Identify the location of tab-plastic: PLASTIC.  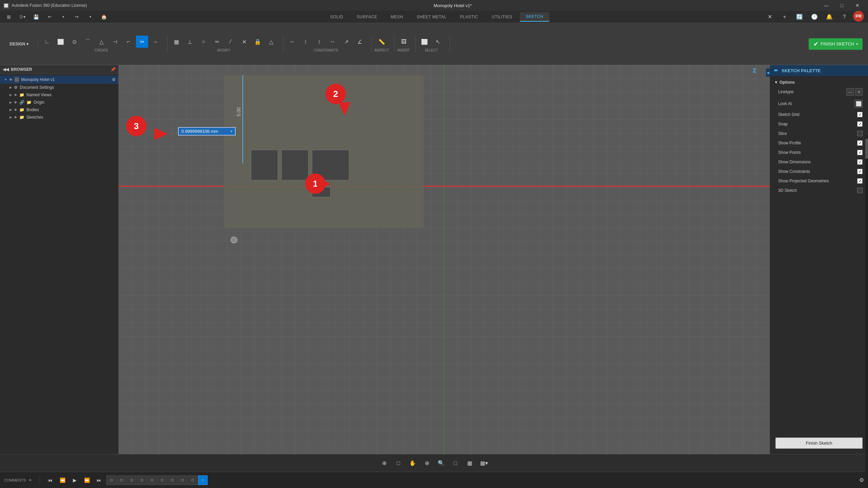
(469, 17).